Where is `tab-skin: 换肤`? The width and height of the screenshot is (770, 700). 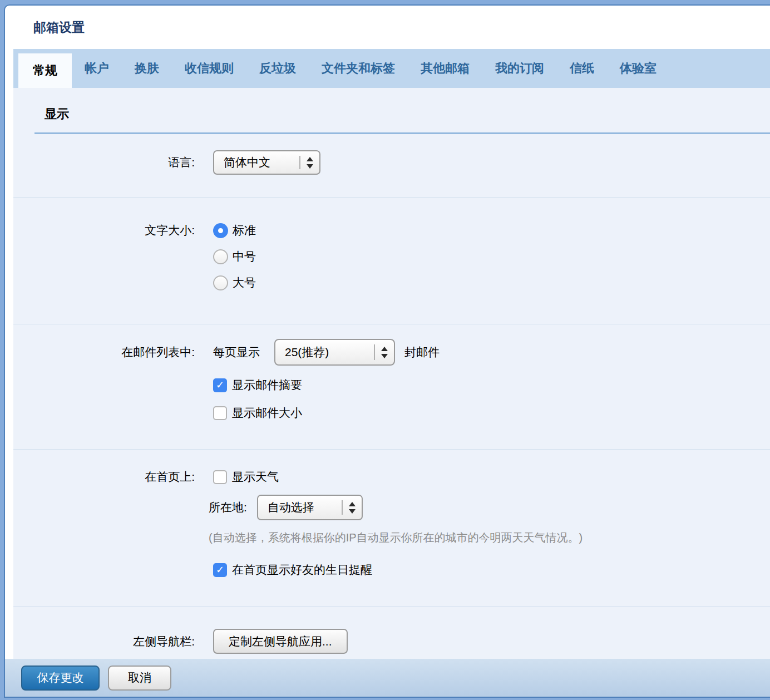 tab-skin: 换肤 is located at coordinates (147, 68).